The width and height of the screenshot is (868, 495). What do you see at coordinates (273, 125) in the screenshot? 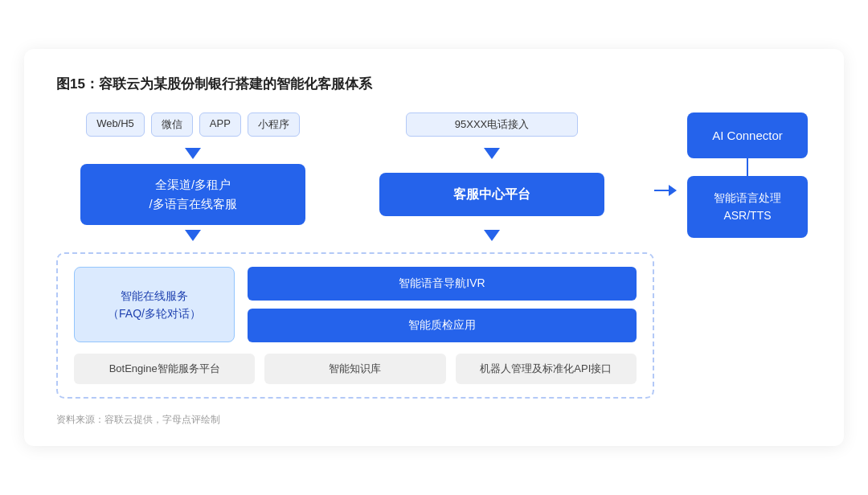
I see `tag-miniapp: 小程序` at bounding box center [273, 125].